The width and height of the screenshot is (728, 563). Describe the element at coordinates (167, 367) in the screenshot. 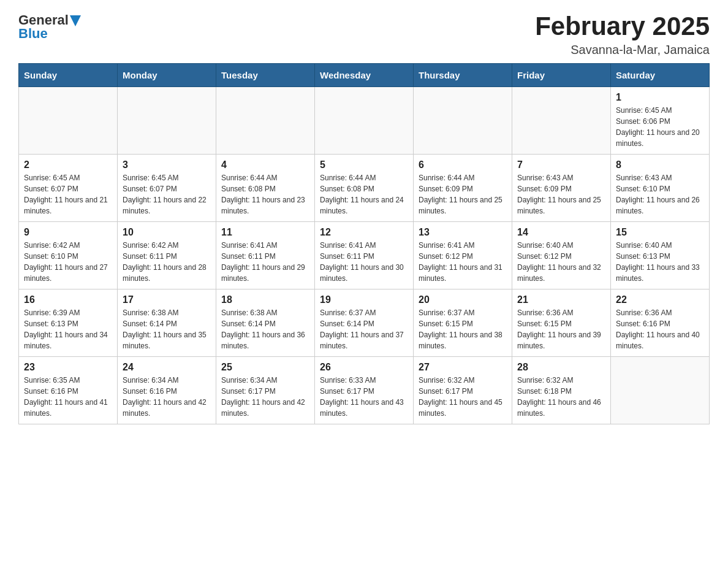

I see `day-number: 24` at that location.